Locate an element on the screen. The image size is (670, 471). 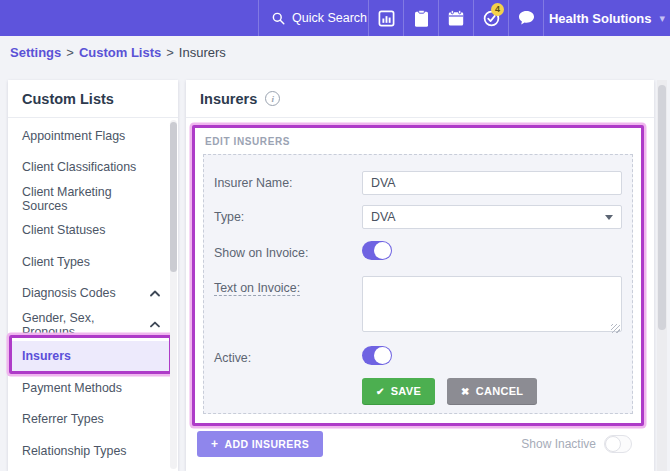
sidebar-header: Custom Lists is located at coordinates (93, 99).